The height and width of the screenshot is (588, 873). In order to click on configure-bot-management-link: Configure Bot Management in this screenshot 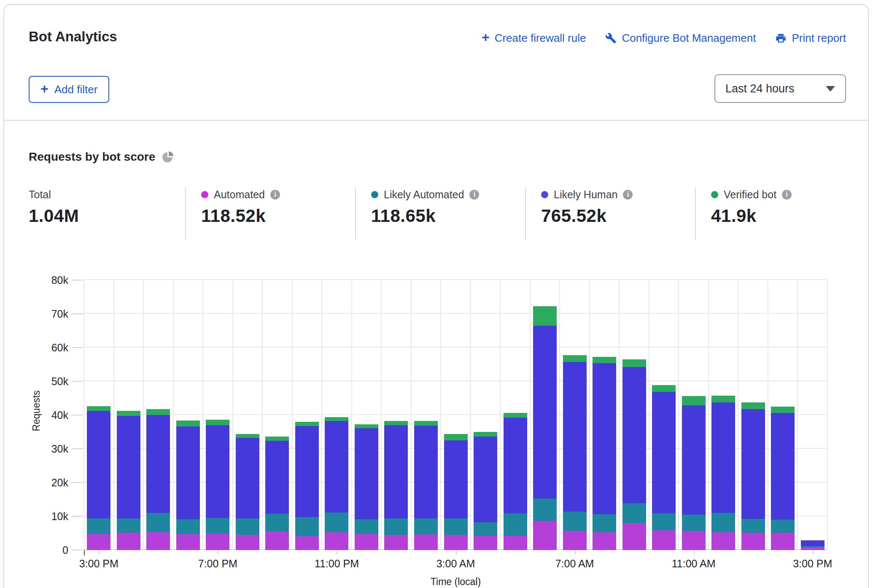, I will do `click(681, 38)`.